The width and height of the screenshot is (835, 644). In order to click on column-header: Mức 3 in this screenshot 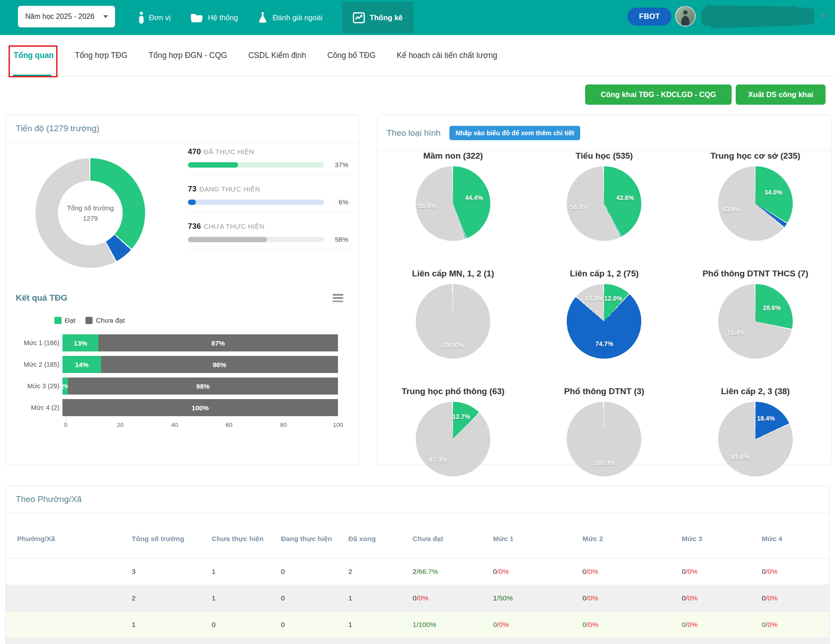, I will do `click(718, 539)`.